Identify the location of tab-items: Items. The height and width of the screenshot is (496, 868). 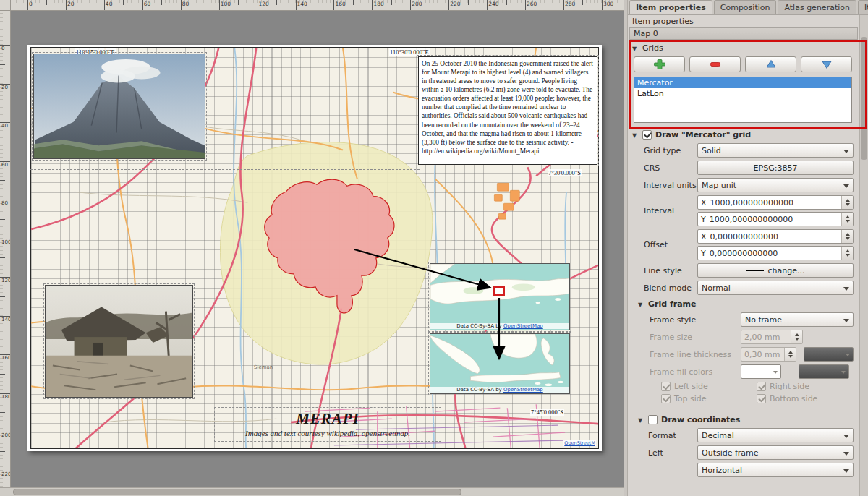
(863, 7).